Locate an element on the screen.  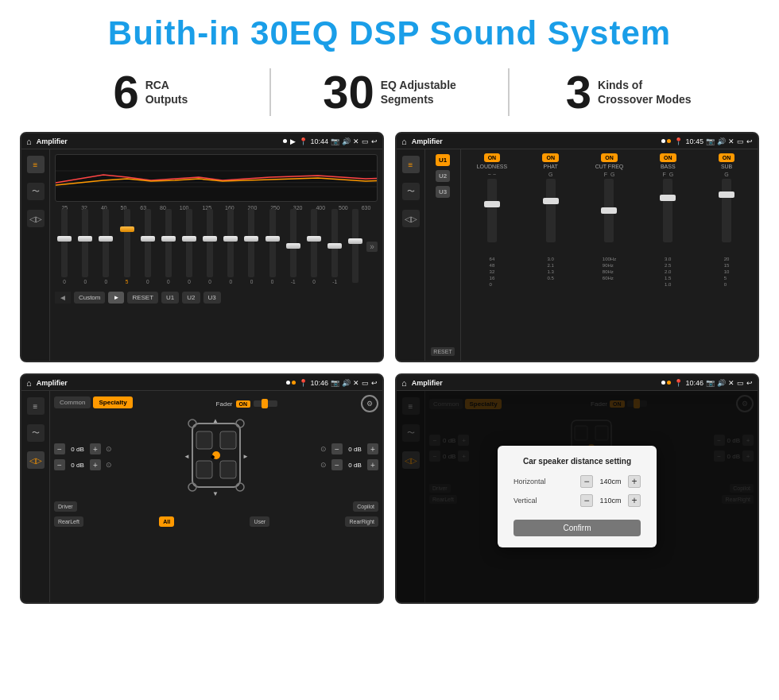
vol-icon-2: 🔊 is located at coordinates (722, 141).